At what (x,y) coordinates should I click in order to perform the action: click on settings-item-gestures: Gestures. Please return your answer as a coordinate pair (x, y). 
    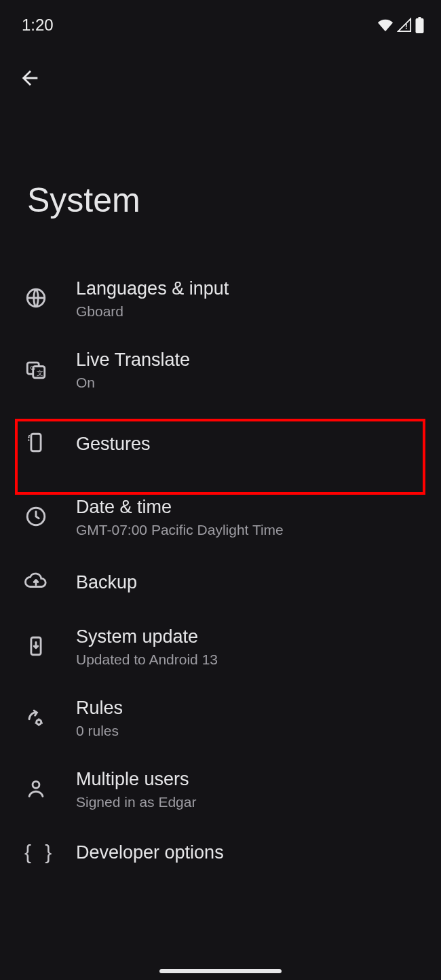
    Looking at the image, I should click on (220, 444).